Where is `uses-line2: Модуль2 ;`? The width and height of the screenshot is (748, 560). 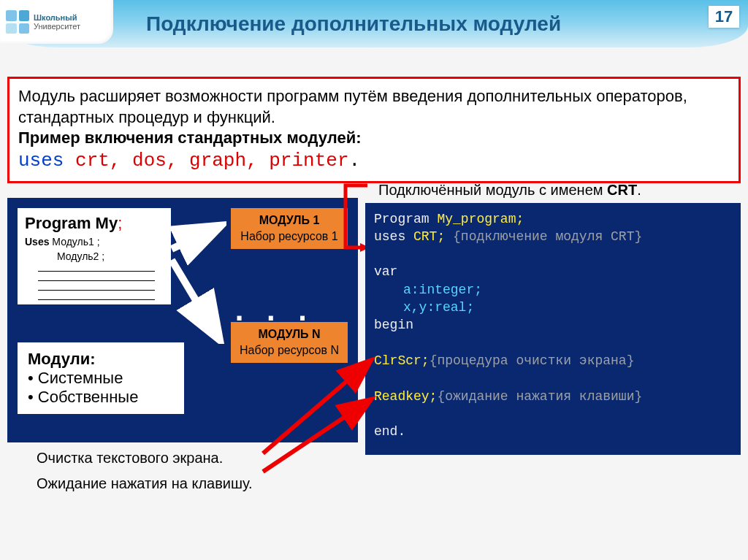 uses-line2: Модуль2 ; is located at coordinates (110, 256).